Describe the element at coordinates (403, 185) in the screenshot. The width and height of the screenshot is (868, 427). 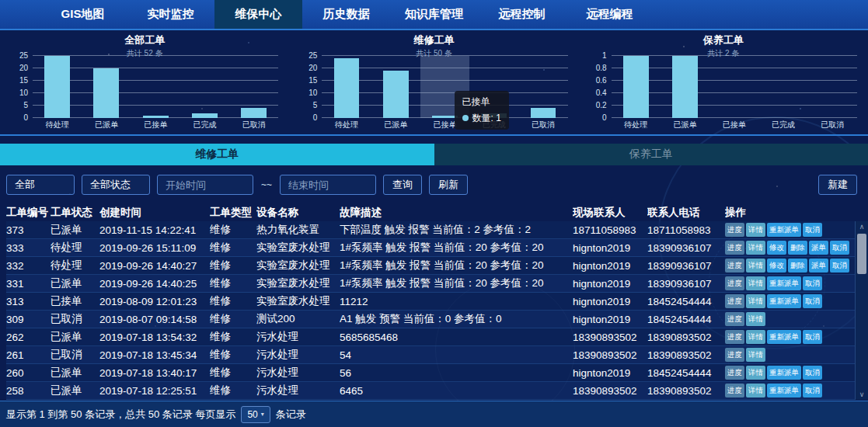
I see `query-button: 查询` at that location.